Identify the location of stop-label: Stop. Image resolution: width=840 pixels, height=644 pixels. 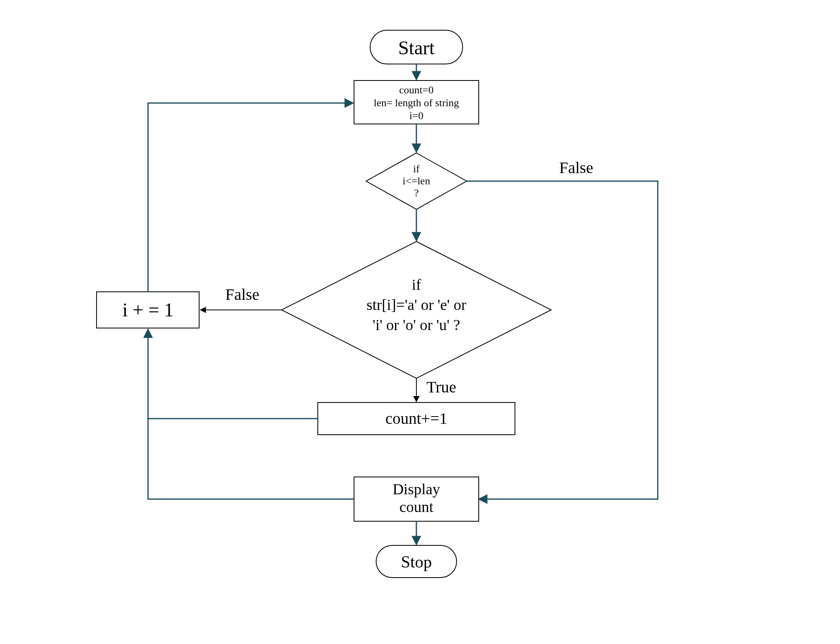
(416, 562).